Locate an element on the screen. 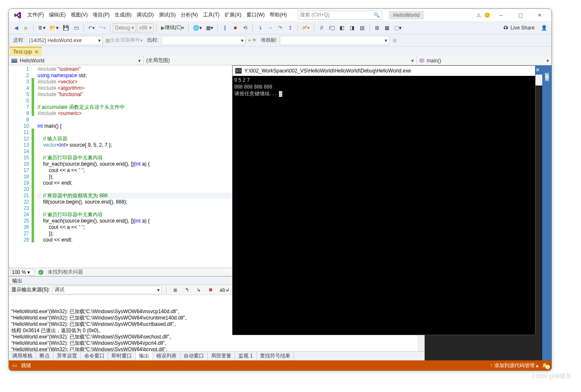 The width and height of the screenshot is (581, 392). browser-select-button: 🌐▾ is located at coordinates (197, 28).